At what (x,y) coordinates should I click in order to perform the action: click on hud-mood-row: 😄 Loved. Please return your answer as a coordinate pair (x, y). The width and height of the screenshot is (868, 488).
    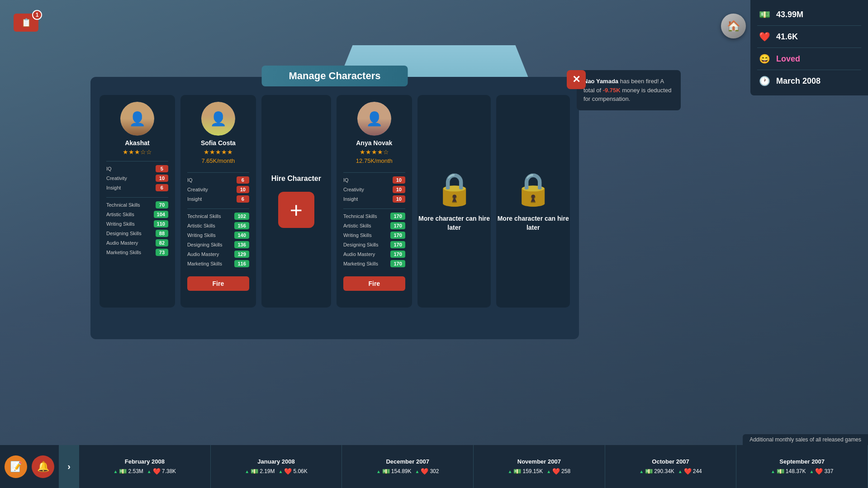
    Looking at the image, I should click on (809, 59).